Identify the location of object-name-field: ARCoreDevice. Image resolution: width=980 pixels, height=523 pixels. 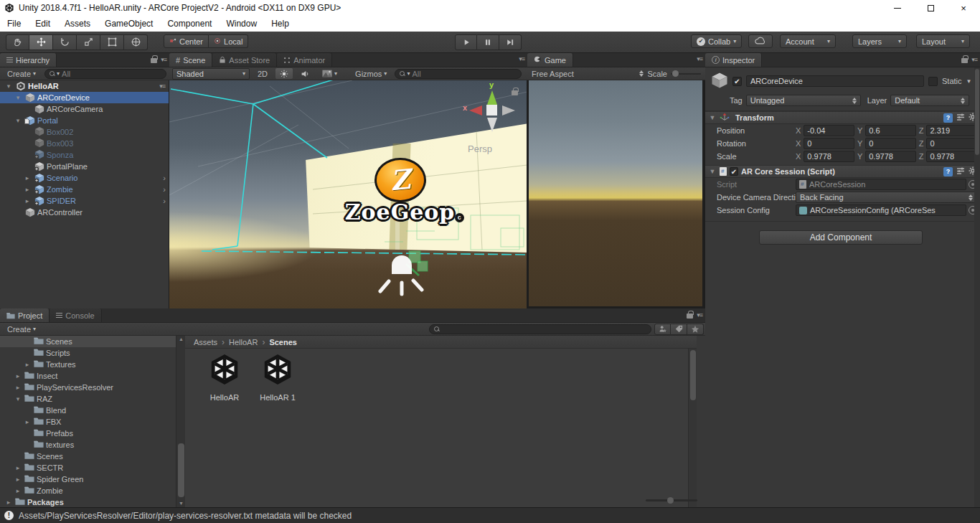
(835, 81).